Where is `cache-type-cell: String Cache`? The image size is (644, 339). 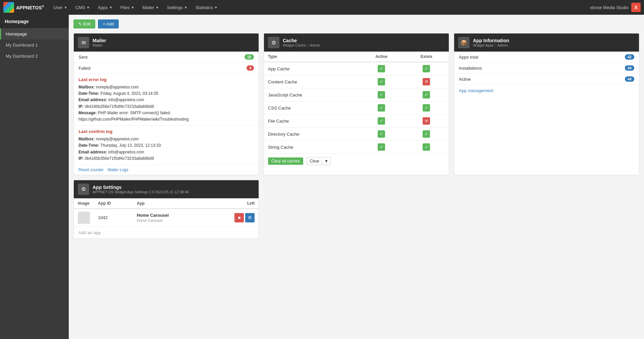 cache-type-cell: String Cache is located at coordinates (311, 147).